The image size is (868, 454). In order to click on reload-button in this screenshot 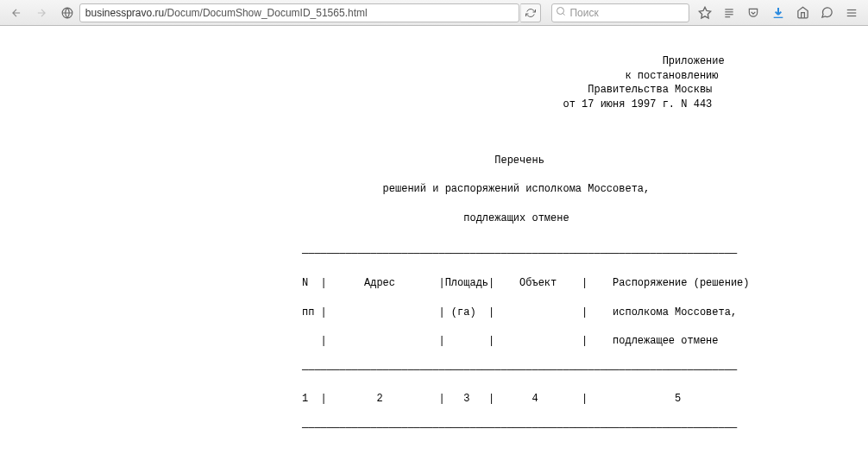, I will do `click(531, 13)`.